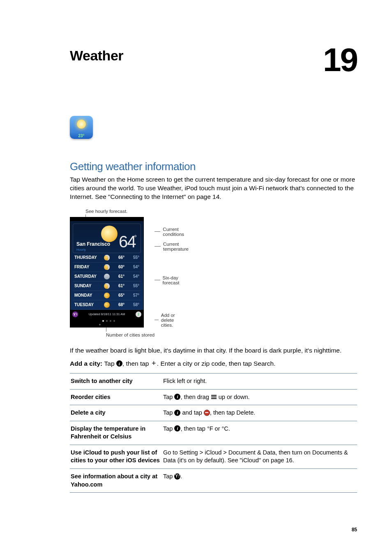 The width and height of the screenshot is (392, 549). Describe the element at coordinates (260, 397) in the screenshot. I see `task-instruction: Tap i, then drag up or down.` at that location.